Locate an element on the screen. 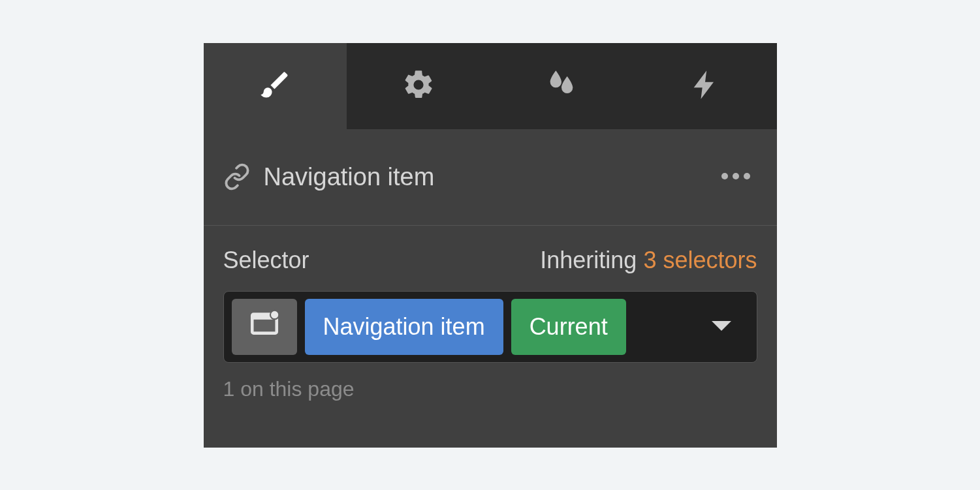 Image resolution: width=980 pixels, height=490 pixels. selector-state-dropdown is located at coordinates (729, 327).